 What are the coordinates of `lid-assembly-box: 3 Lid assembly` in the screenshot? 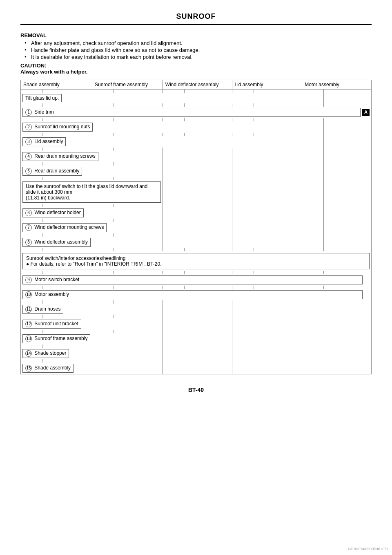 It's located at (44, 142).